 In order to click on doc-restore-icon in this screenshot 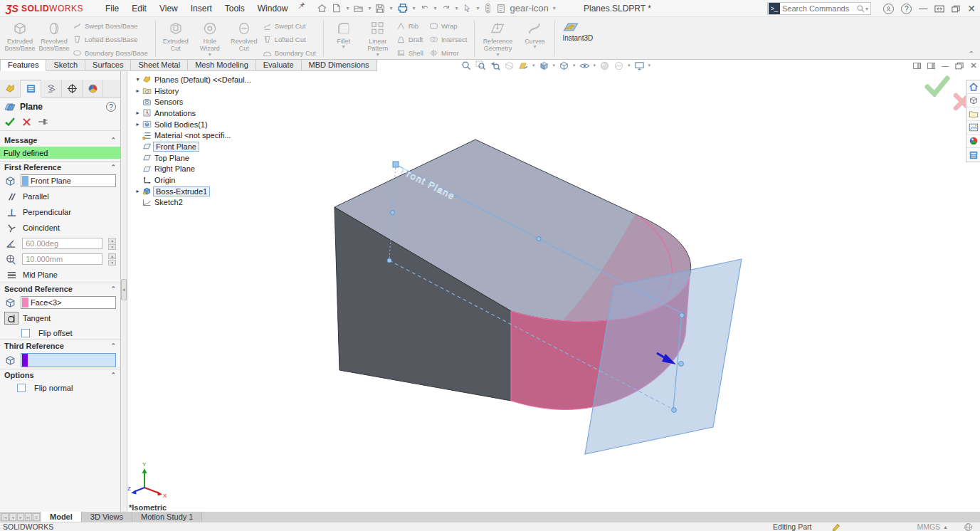, I will do `click(959, 65)`.